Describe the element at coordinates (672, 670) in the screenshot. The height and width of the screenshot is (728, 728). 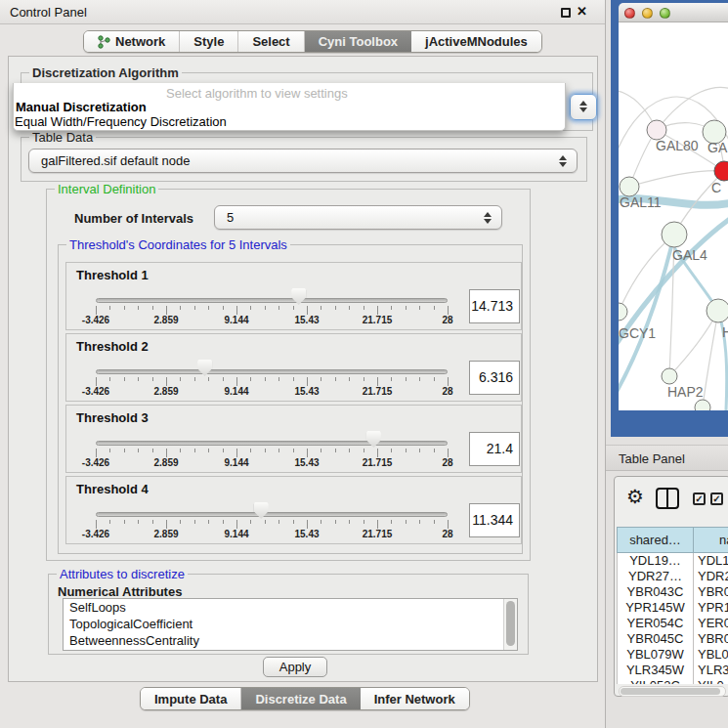
I see `table-row: YLR345WYLR3` at that location.